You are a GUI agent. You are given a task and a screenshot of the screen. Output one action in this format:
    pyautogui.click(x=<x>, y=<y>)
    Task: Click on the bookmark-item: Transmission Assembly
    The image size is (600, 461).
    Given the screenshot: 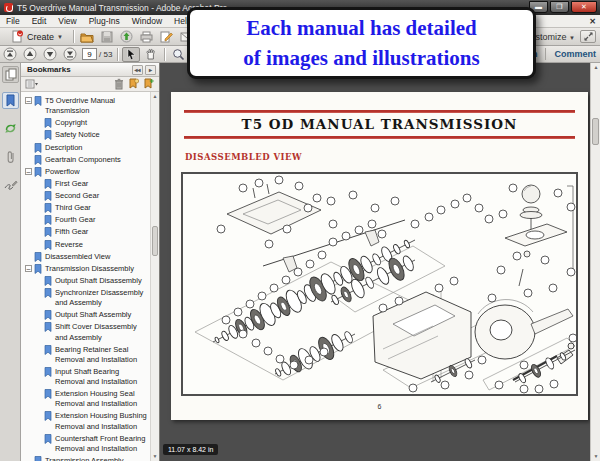 What is the action you would take?
    pyautogui.click(x=86, y=458)
    